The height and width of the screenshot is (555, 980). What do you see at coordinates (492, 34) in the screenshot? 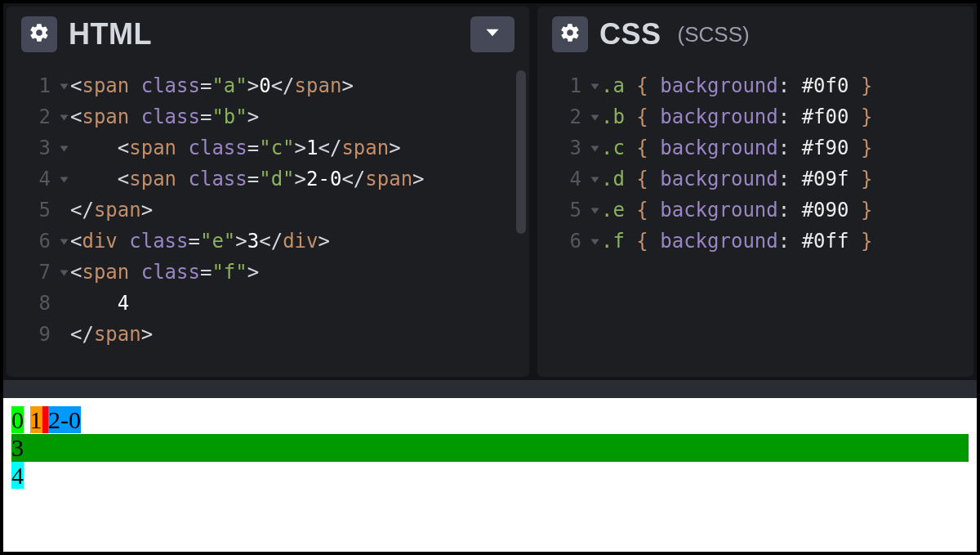
I see `chevron-down-icon` at bounding box center [492, 34].